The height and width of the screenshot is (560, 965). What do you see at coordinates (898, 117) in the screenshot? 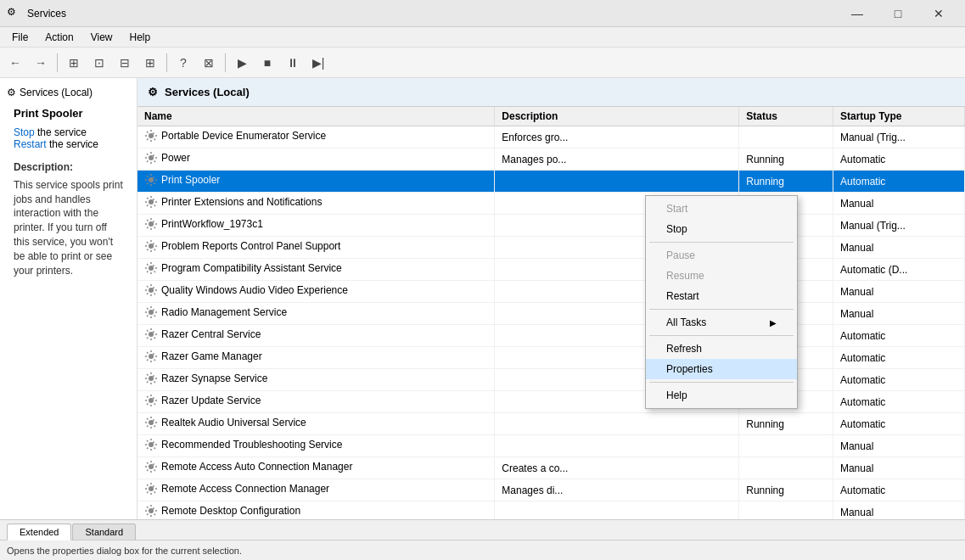
I see `col-startup-type: Startup Type` at bounding box center [898, 117].